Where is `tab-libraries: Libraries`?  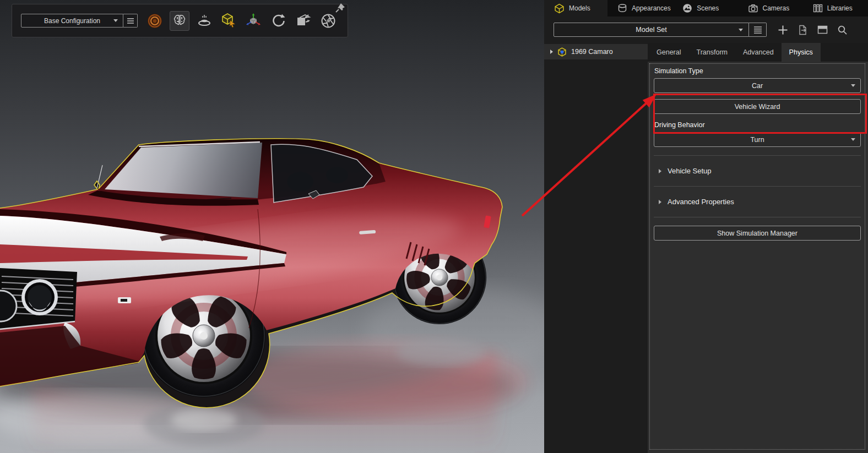
tab-libraries: Libraries is located at coordinates (836, 8).